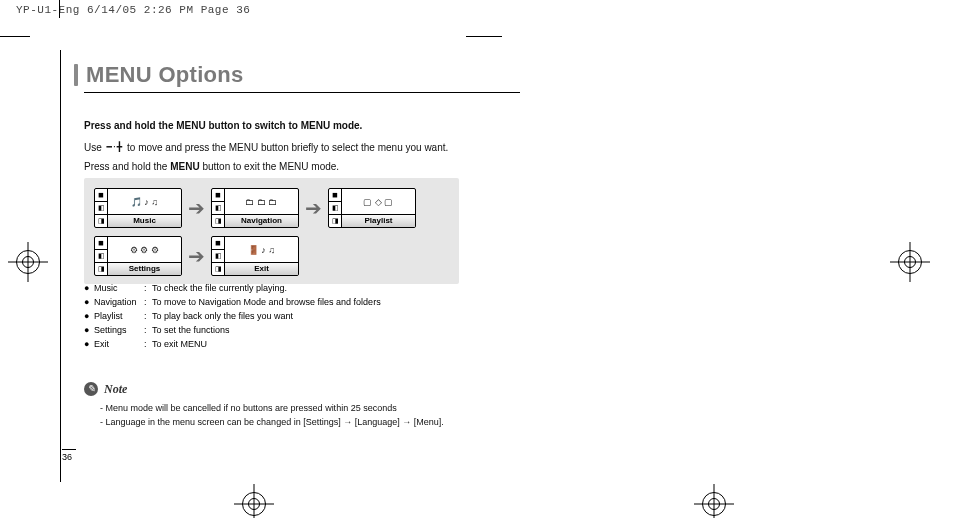 The height and width of the screenshot is (518, 954). Describe the element at coordinates (266, 289) in the screenshot. I see `def-desc: To check the file currently playing.` at that location.